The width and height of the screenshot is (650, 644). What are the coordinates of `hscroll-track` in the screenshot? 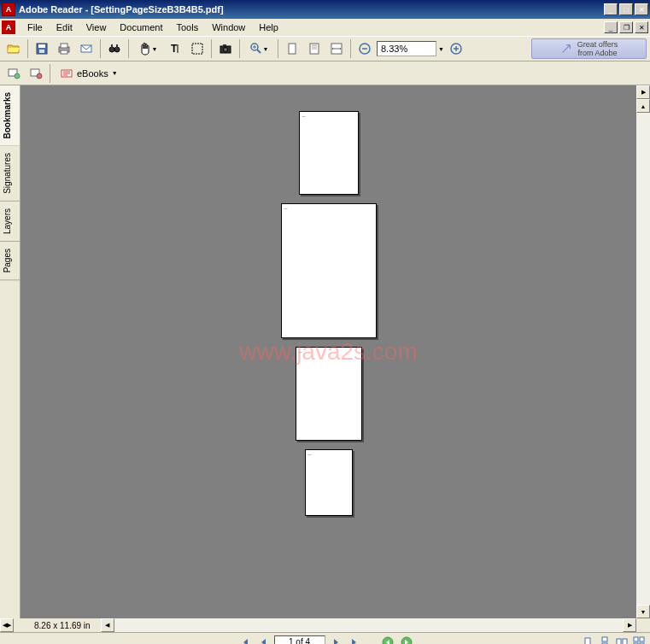 It's located at (369, 625).